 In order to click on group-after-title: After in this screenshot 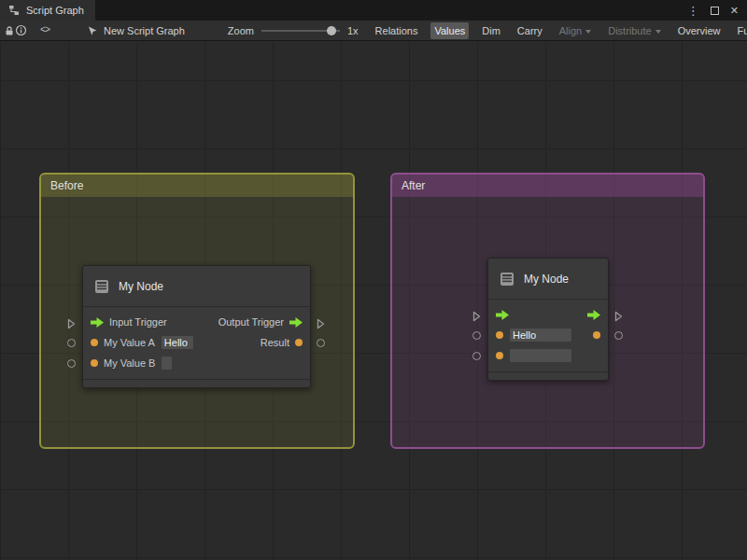, I will do `click(413, 186)`.